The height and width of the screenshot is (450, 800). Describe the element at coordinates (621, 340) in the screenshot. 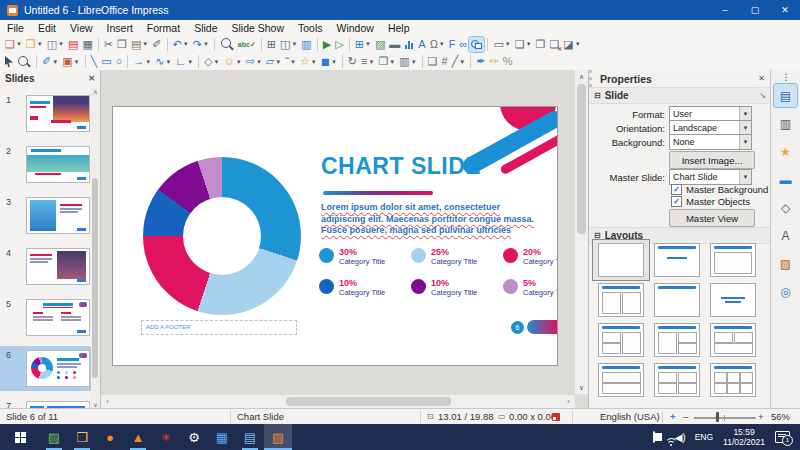

I see `layout-two-and-one` at that location.